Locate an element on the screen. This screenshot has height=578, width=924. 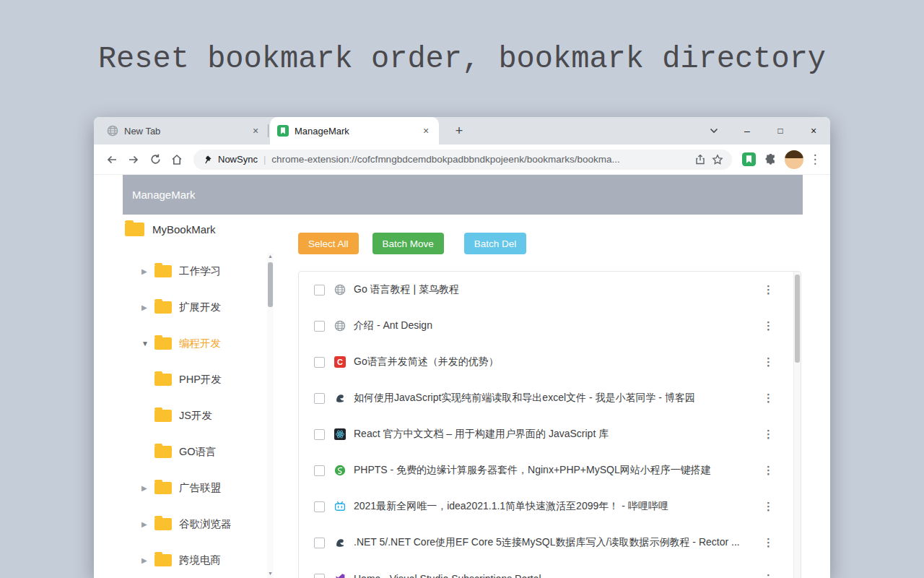
maximize-button: □ is located at coordinates (780, 131).